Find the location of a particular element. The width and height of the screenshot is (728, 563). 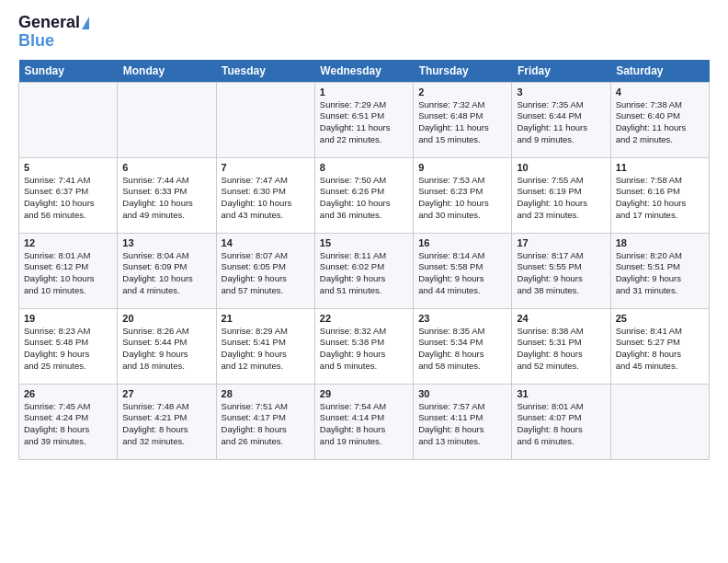

day-number: 27 is located at coordinates (166, 394).